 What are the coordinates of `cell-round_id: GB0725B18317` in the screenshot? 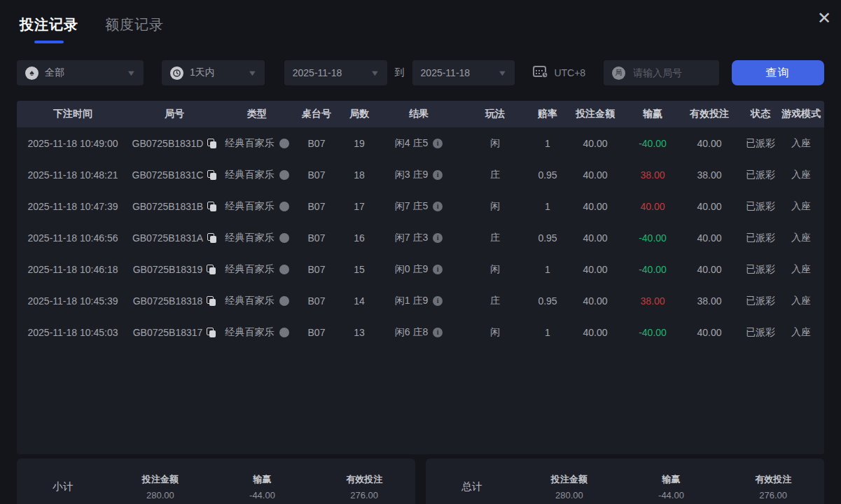 It's located at (174, 332).